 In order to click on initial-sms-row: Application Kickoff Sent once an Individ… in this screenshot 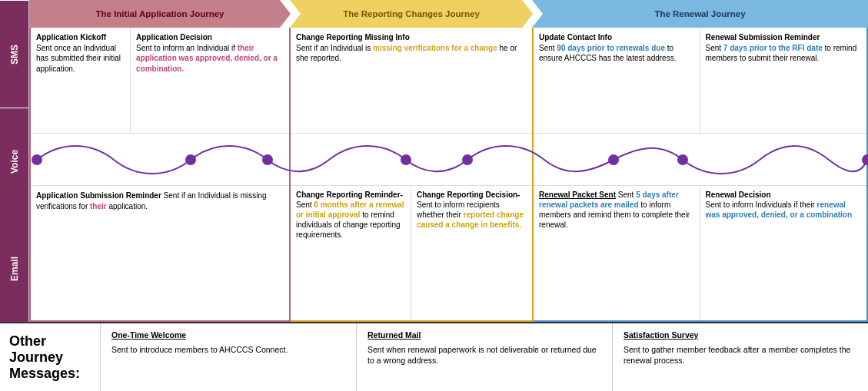, I will do `click(160, 81)`.